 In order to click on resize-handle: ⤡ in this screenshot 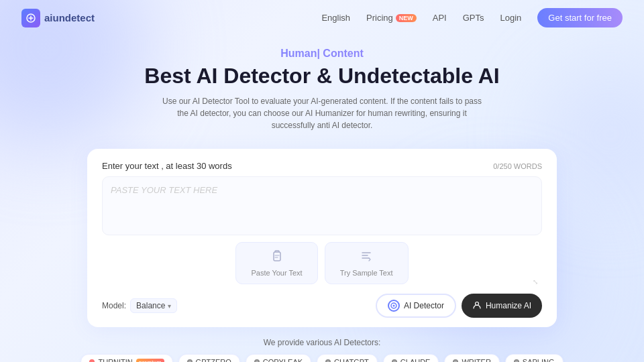, I will do `click(535, 282)`.